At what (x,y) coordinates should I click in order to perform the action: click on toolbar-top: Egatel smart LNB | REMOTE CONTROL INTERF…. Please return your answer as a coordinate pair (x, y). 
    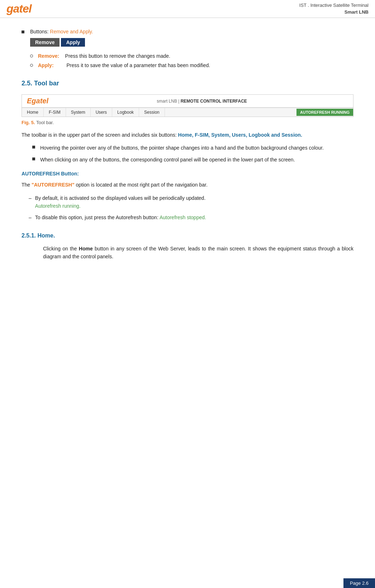
    Looking at the image, I should click on (188, 101).